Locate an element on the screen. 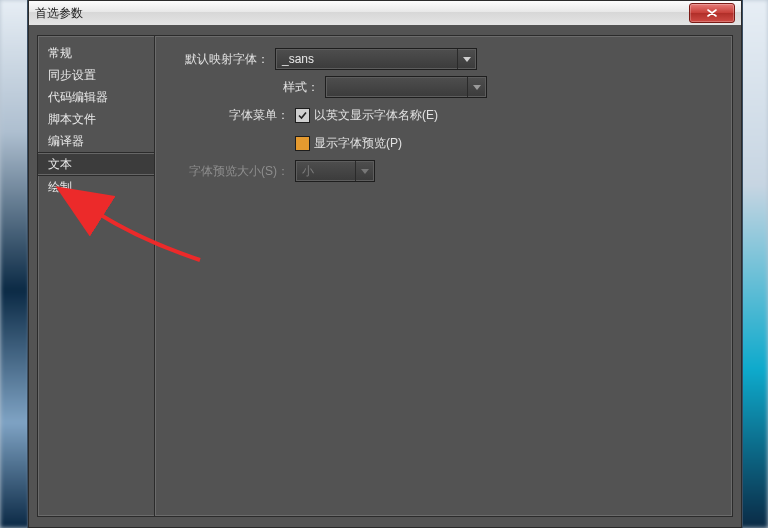 Image resolution: width=768 pixels, height=528 pixels. sidebar-item-code-editor: 代码编辑器 is located at coordinates (96, 97).